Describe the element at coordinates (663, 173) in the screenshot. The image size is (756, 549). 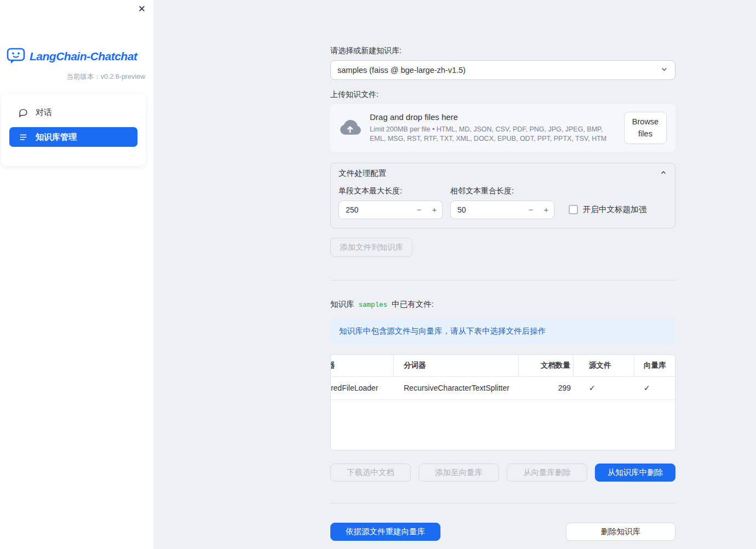
I see `chevron-up-icon` at that location.